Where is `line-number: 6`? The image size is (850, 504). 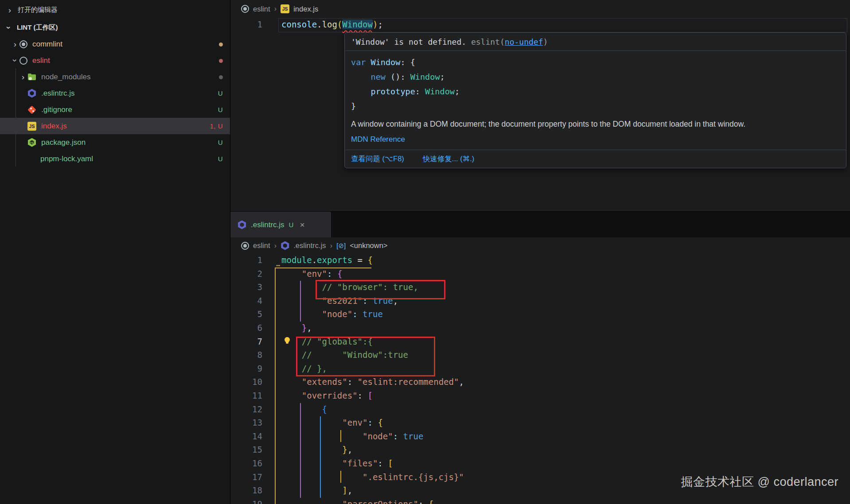
line-number: 6 is located at coordinates (246, 328).